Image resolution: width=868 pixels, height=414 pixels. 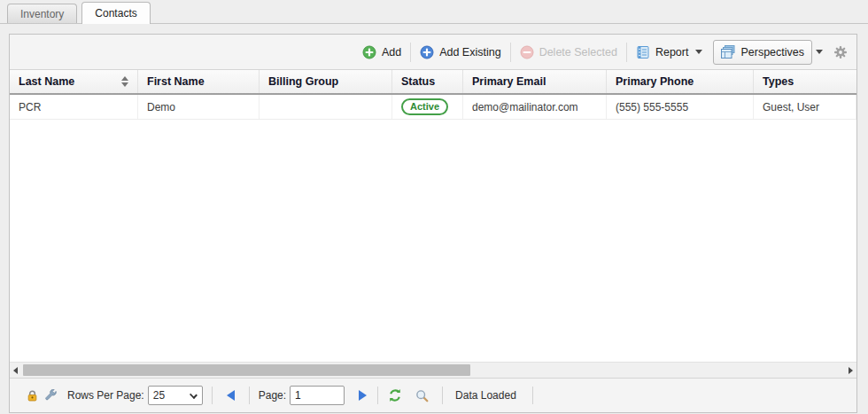 What do you see at coordinates (363, 395) in the screenshot?
I see `next-page-button` at bounding box center [363, 395].